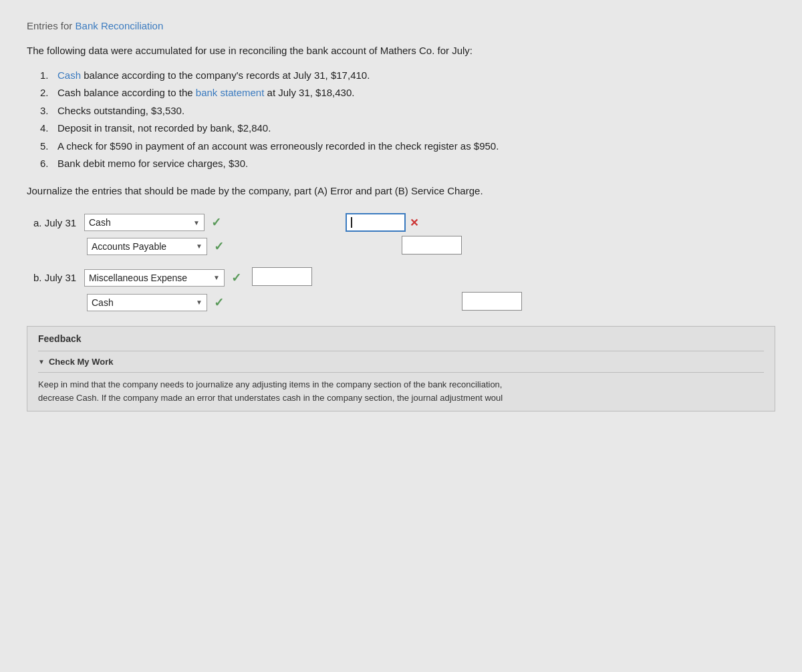 The height and width of the screenshot is (672, 802). I want to click on list-item: 5. A check for $590 in payment of an acc…, so click(408, 147).